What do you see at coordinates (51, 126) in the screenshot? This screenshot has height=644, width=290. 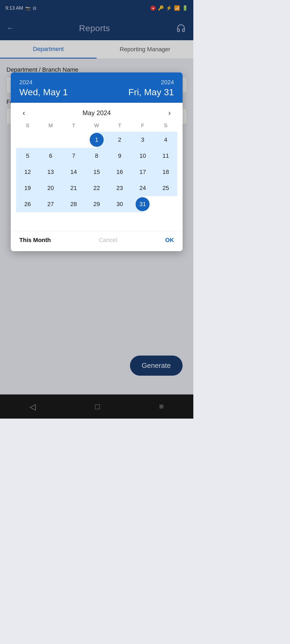 I see `weekday-mon: M` at bounding box center [51, 126].